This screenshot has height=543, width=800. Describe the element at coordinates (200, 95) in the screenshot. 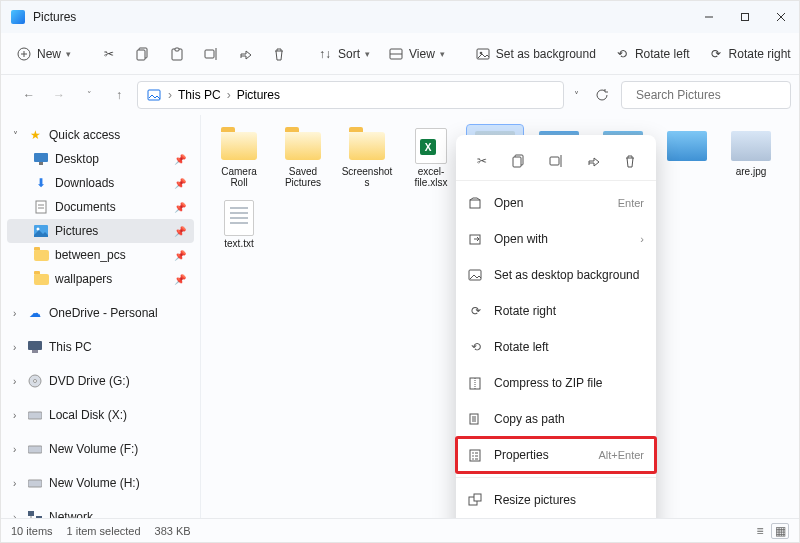

I see `breadcrumb-thispc: This PC` at that location.